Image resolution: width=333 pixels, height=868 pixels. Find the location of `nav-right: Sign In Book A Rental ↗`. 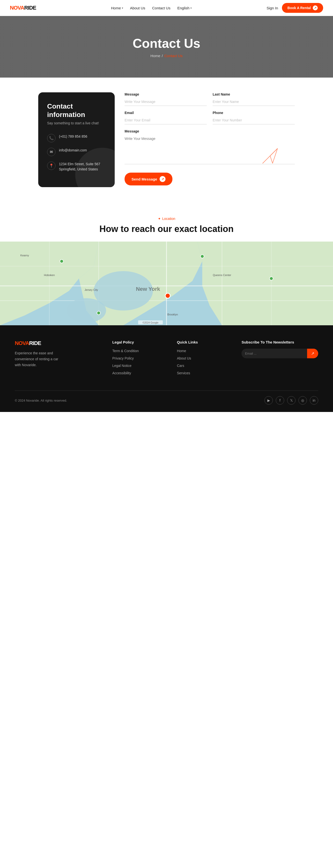

nav-right: Sign In Book A Rental ↗ is located at coordinates (295, 8).